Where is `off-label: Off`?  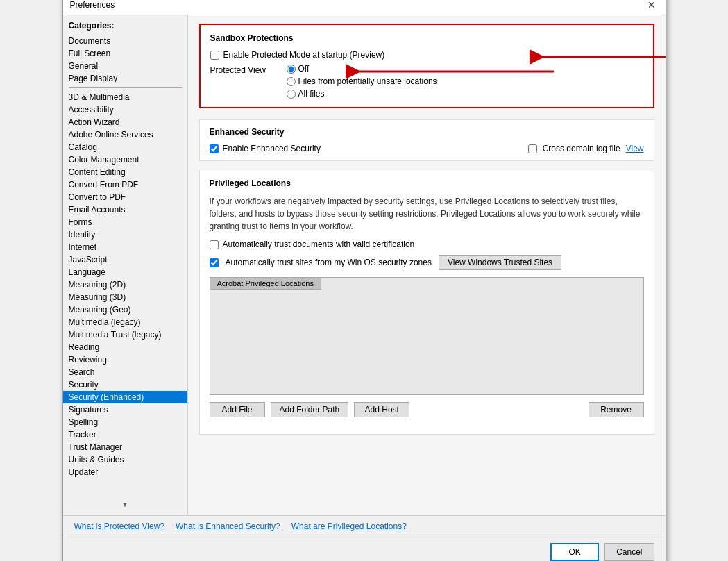
off-label: Off is located at coordinates (304, 69).